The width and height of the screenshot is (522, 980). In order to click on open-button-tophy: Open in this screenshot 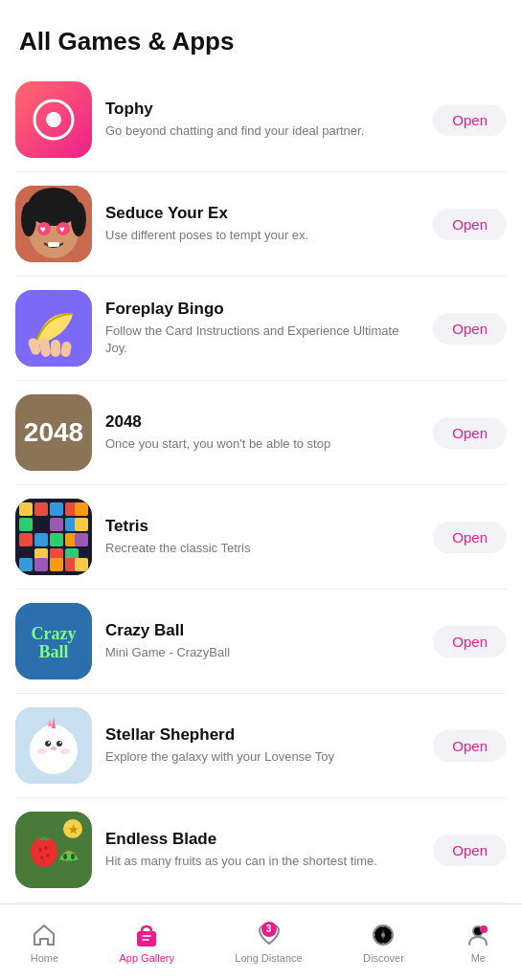, I will do `click(469, 121)`.